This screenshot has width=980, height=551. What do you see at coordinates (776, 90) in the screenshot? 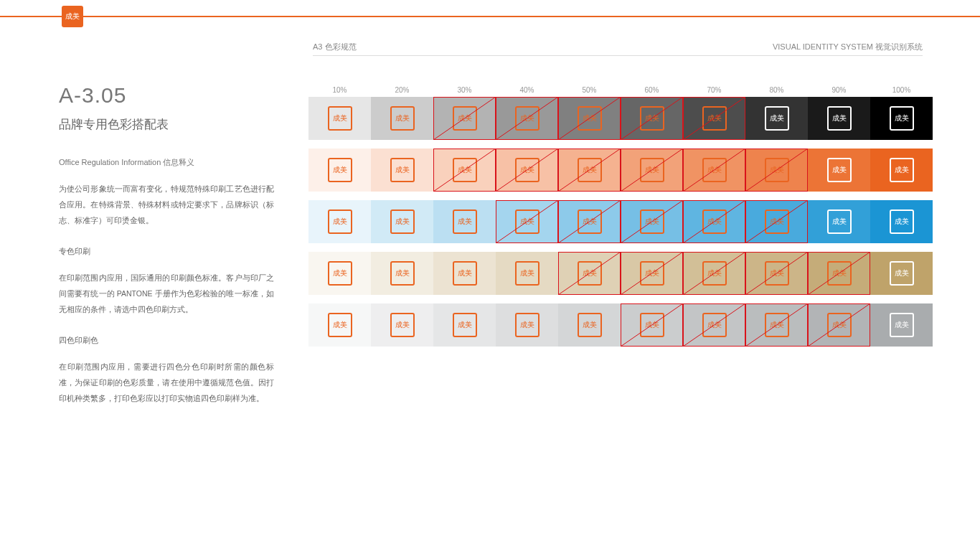
I see `percent-label: 80%` at bounding box center [776, 90].